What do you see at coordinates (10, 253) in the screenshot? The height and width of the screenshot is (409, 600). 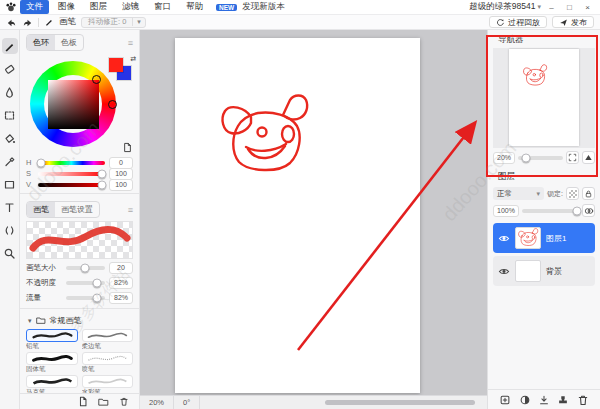 I see `zoom-tool` at bounding box center [10, 253].